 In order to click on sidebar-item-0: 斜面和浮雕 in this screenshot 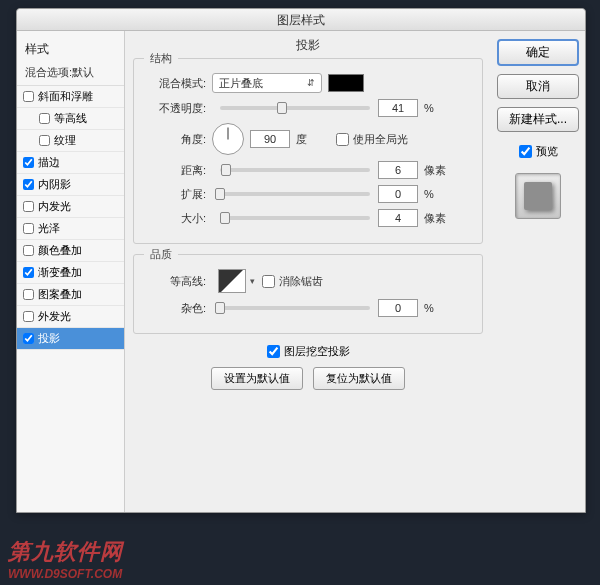, I will do `click(70, 97)`.